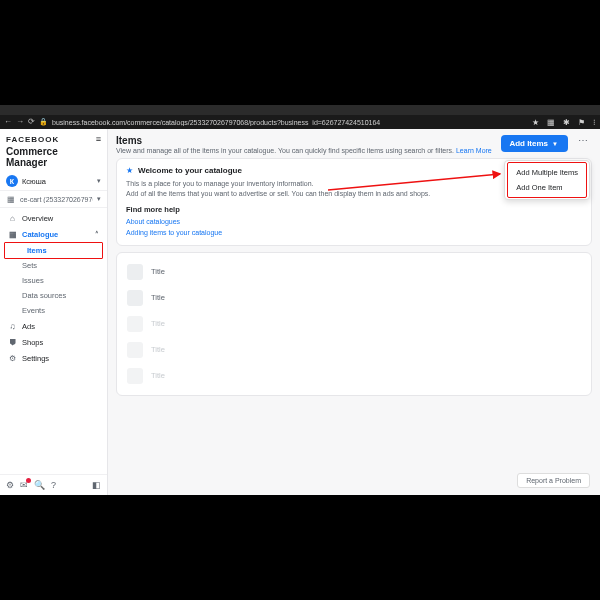 This screenshot has height=600, width=600. What do you see at coordinates (474, 150) in the screenshot?
I see `learn-more-link: Learn More` at bounding box center [474, 150].